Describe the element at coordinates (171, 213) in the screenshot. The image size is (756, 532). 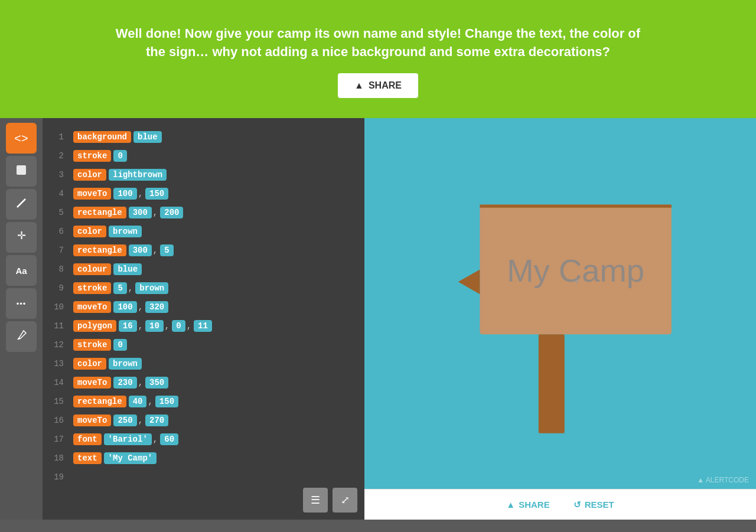
I see `token-value: 200` at that location.